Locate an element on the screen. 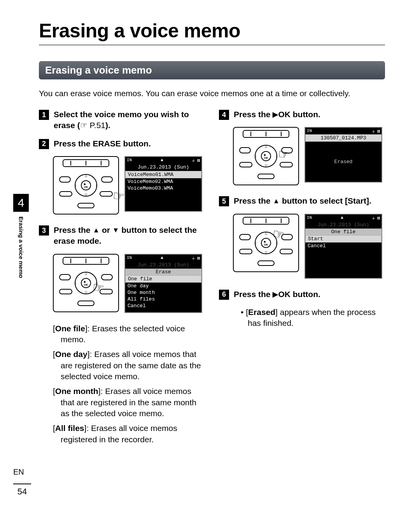 The width and height of the screenshot is (420, 510). figure-step-4: ▶OK△▽▯▯ ☜ IN⏚ ▥ 130507_0124.MP3 Erased is located at coordinates (309, 156).